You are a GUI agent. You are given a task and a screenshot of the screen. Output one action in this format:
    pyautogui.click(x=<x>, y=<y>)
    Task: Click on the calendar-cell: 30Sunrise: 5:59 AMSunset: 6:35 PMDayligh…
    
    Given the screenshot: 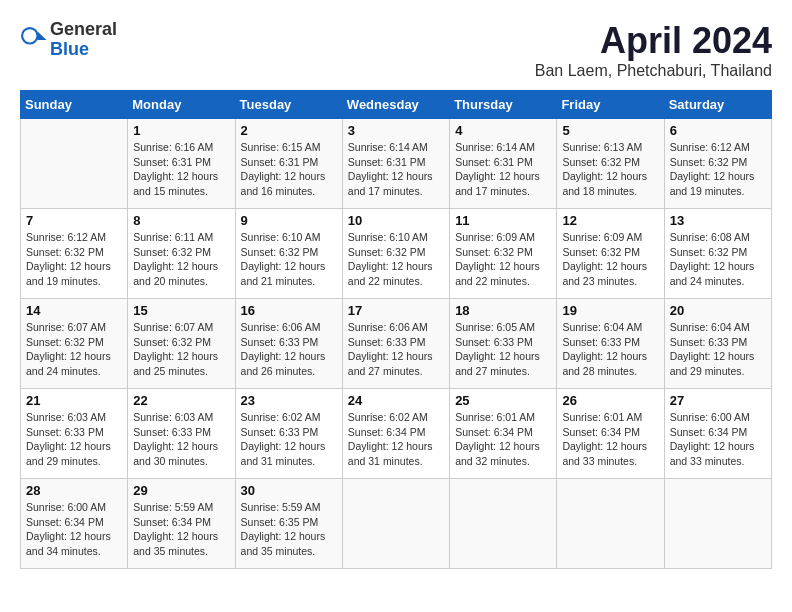 What is the action you would take?
    pyautogui.click(x=288, y=524)
    